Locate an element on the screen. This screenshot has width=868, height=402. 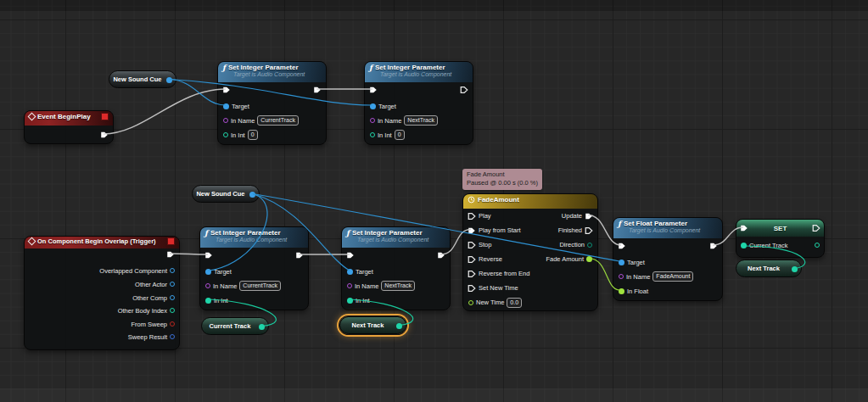
on-component-begin-overlap-node: On Component Begin Overlap (Trigger) Ove… is located at coordinates (102, 293).